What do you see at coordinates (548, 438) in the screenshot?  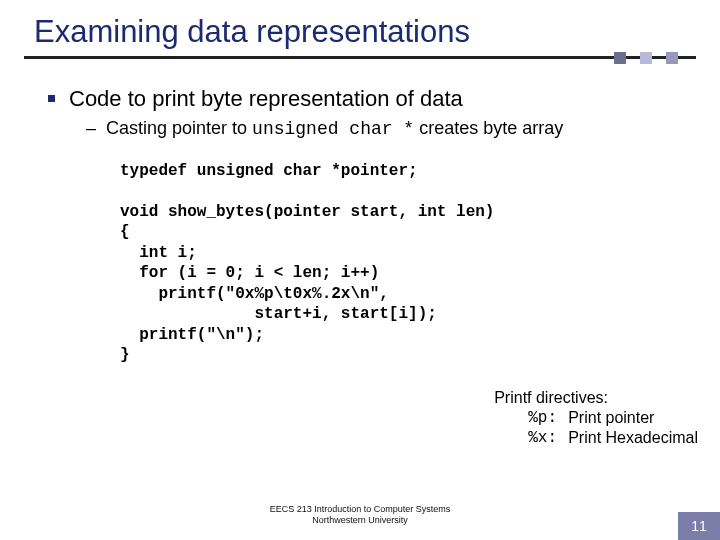 I see `directive-key: %x:` at bounding box center [548, 438].